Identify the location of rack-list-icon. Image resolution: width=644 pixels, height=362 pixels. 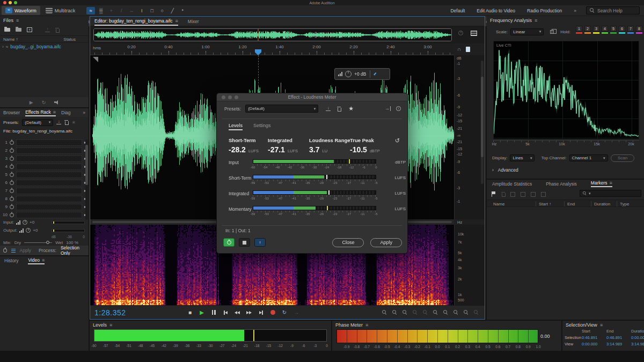
(13, 251).